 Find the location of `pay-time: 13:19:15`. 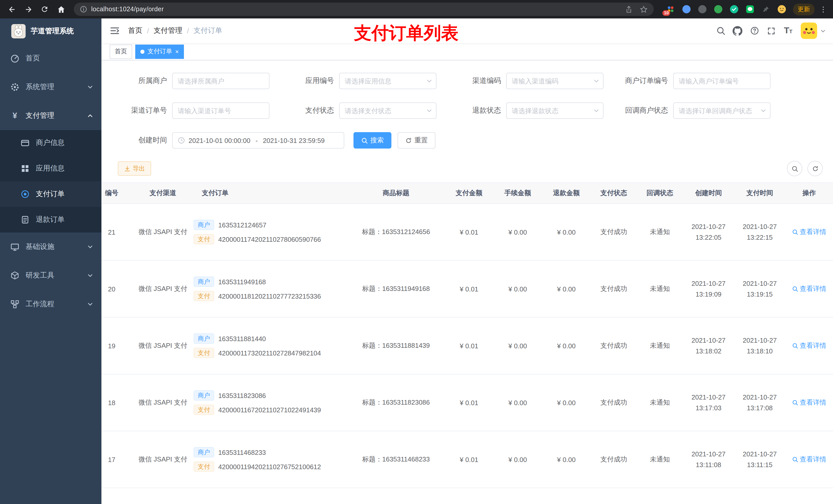

pay-time: 13:19:15 is located at coordinates (760, 294).